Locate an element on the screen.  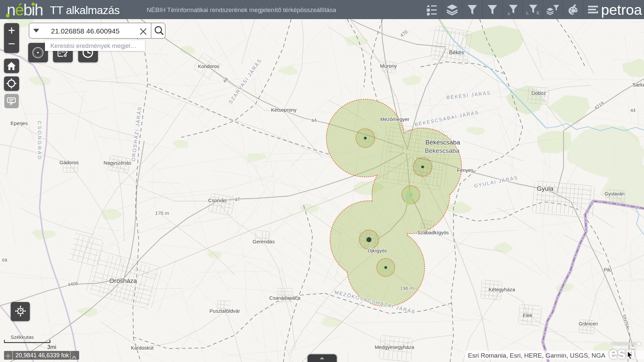
svg-text: E is located at coordinates (538, 13).